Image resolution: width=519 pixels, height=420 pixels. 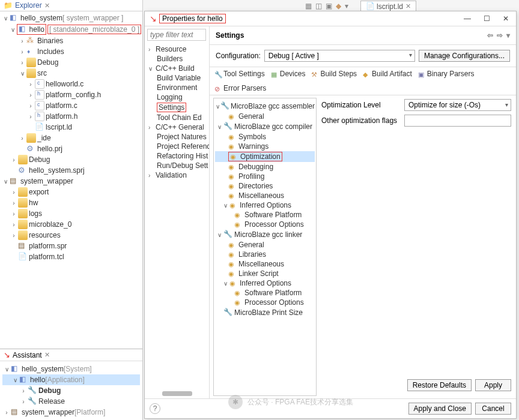 What do you see at coordinates (71, 116) in the screenshot?
I see `tree-item-platformh: ›platform.h` at bounding box center [71, 116].